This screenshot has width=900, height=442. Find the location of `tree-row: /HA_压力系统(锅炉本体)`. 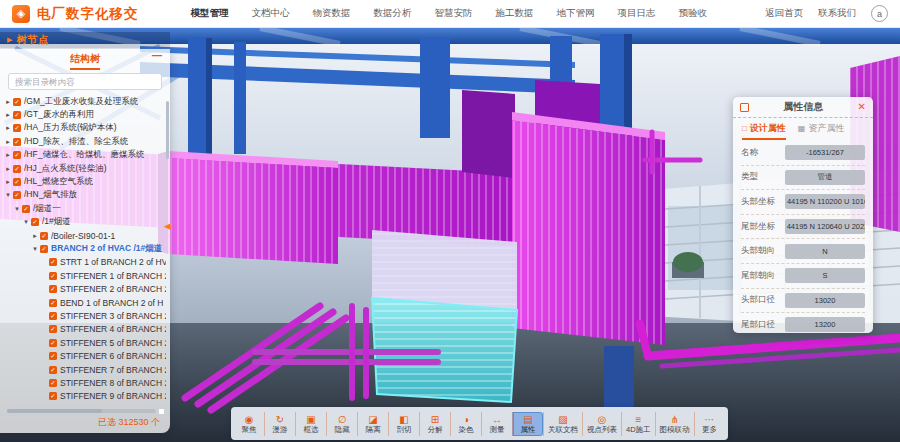

tree-row: /HA_压力系统(锅炉本体) is located at coordinates (83, 128).